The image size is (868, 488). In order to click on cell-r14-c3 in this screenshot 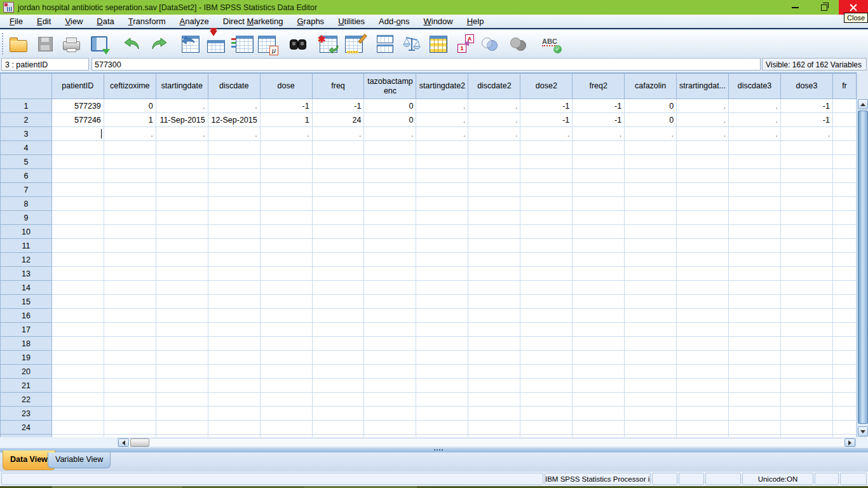, I will do `click(182, 288)`.